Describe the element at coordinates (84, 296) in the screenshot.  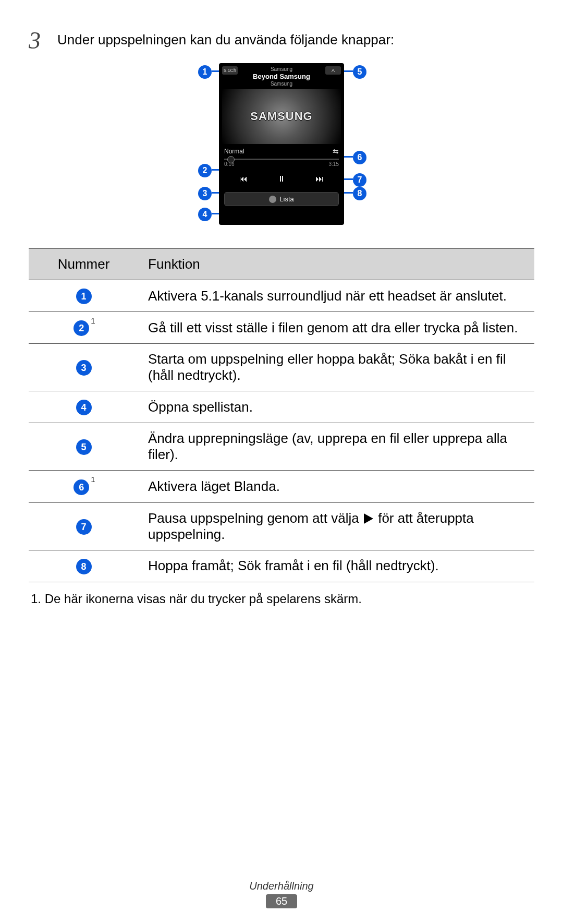
I see `row-bubble: 1` at that location.